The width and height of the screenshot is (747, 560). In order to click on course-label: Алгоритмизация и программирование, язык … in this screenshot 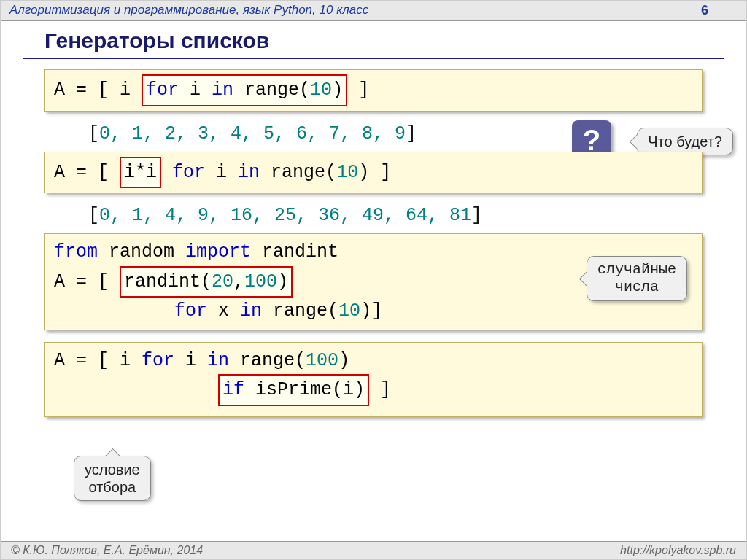, I will do `click(189, 10)`.